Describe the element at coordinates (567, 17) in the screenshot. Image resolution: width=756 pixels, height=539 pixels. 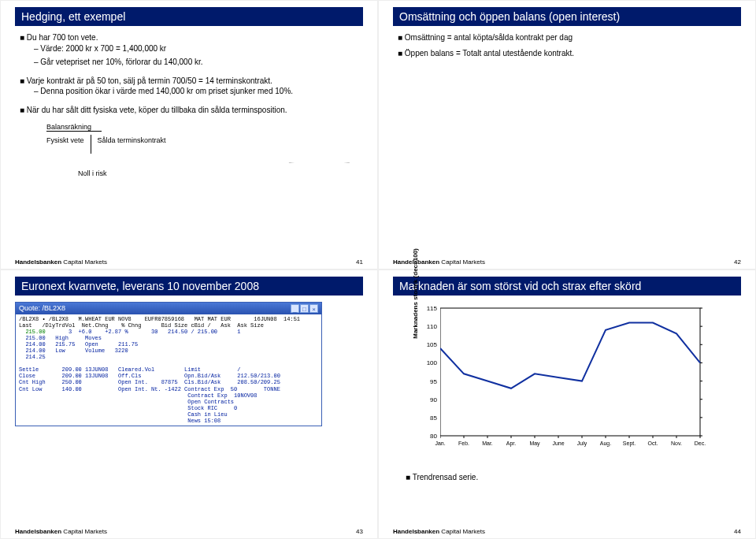
I see `slide-title: Omsättning och öppen balans (open intere…` at that location.